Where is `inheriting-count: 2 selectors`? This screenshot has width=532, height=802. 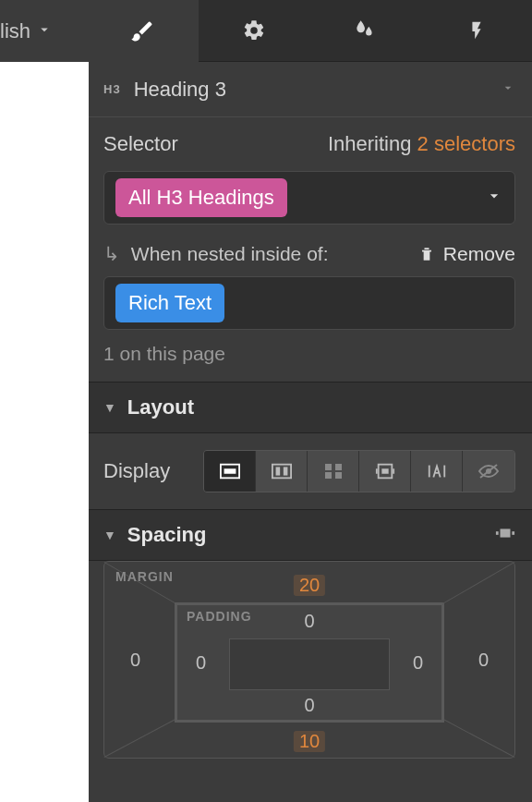 inheriting-count: 2 selectors is located at coordinates (466, 144).